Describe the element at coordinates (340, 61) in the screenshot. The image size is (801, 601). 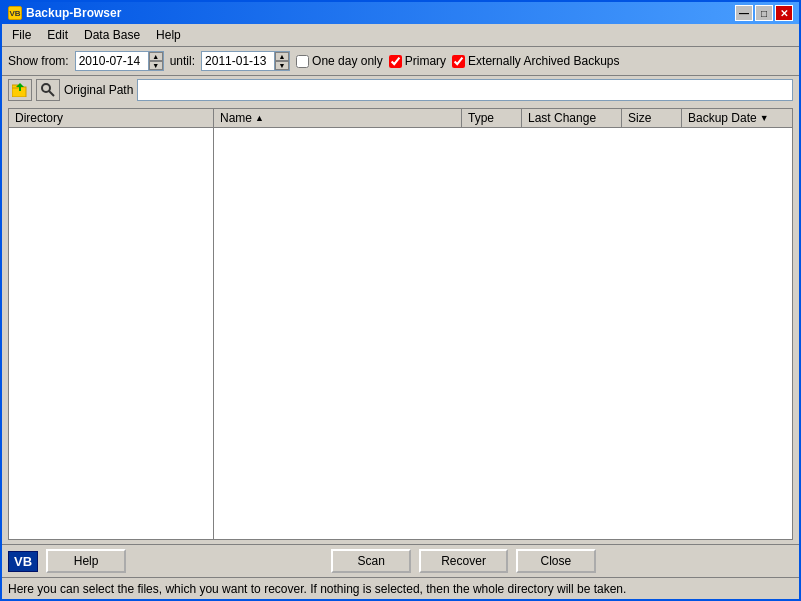
I see `one-day-only-group: One day only` at that location.